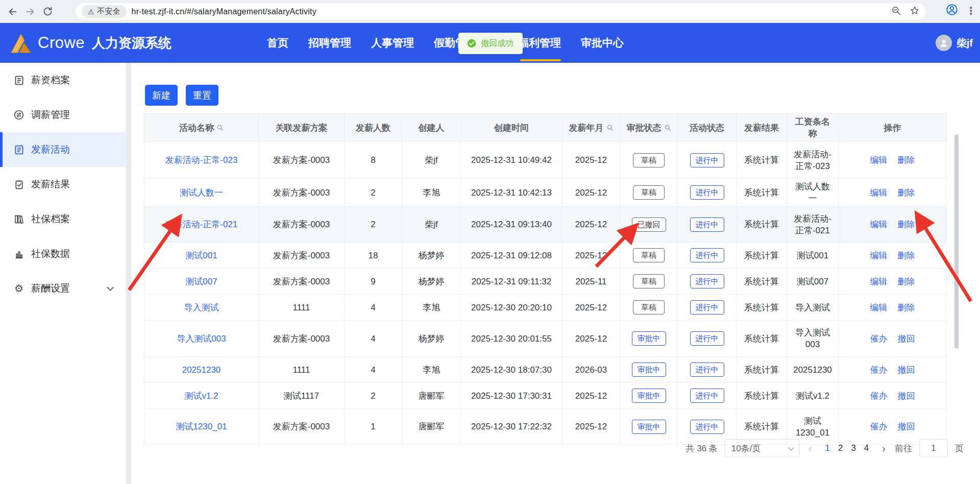  Describe the element at coordinates (954, 43) in the screenshot. I see `user-box: 柴jf` at that location.